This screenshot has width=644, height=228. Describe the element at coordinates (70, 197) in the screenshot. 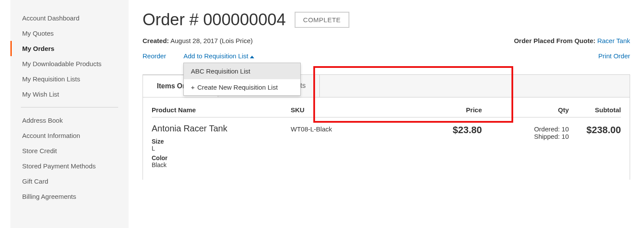

I see `sidebar-item-billing: Billing Agreements` at that location.